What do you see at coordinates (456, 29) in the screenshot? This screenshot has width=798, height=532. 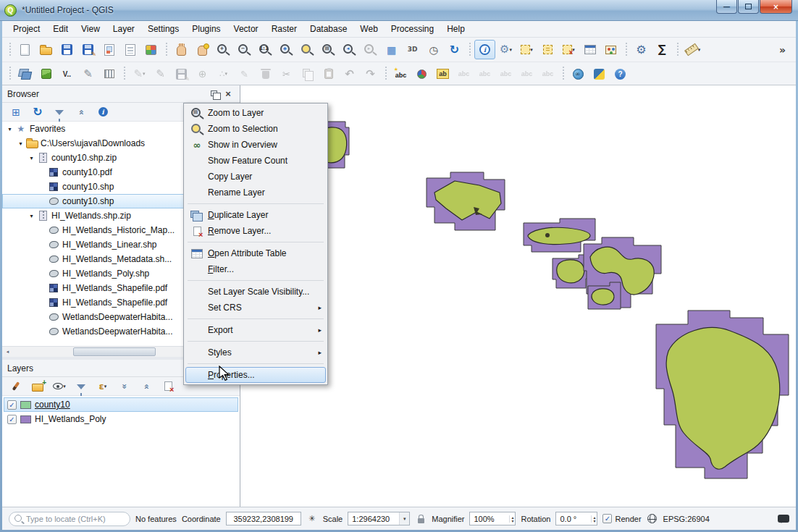 I see `menu-help: Help` at bounding box center [456, 29].